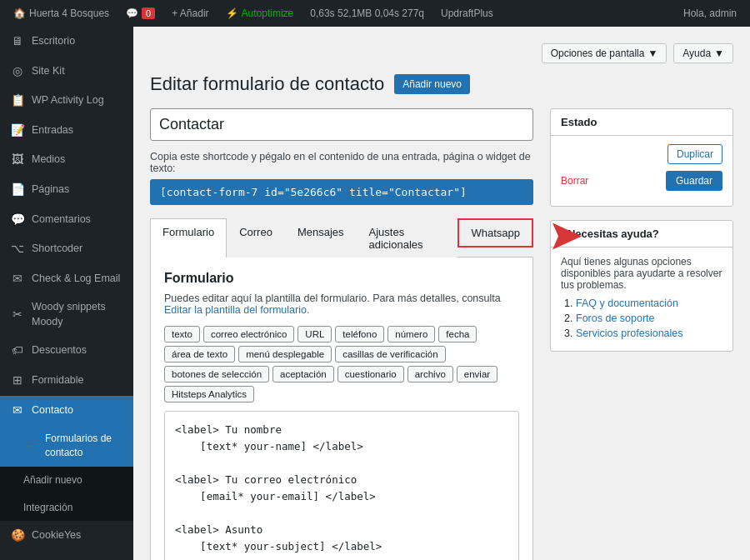  Describe the element at coordinates (652, 53) in the screenshot. I see `screen-options-chevron: ▼` at that location.